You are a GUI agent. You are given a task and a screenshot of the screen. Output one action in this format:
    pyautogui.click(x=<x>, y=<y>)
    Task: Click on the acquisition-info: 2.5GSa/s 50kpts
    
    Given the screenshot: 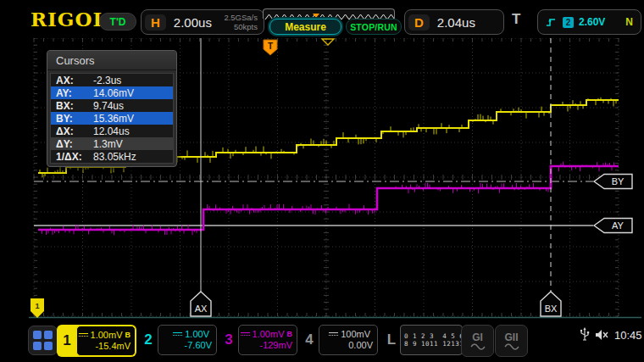 What is the action you would take?
    pyautogui.click(x=241, y=22)
    